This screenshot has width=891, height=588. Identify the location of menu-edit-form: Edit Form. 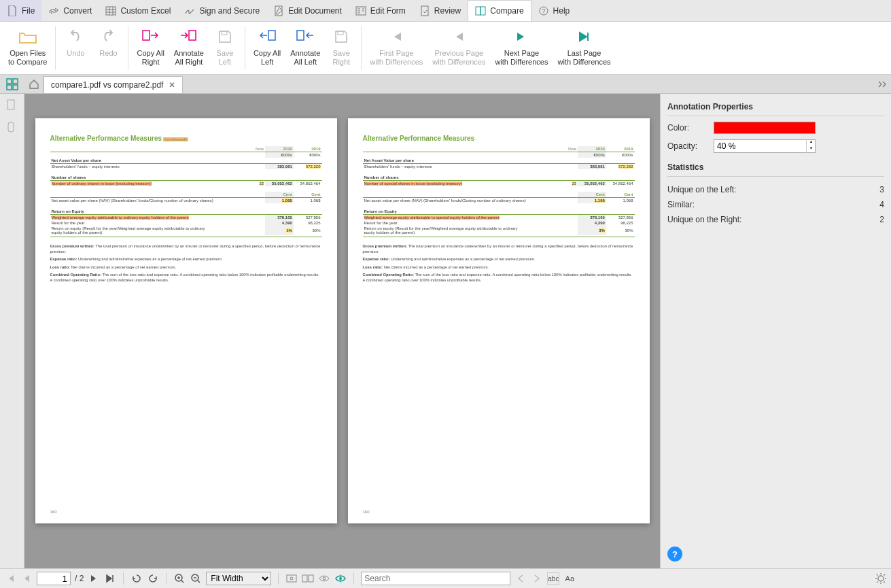
(381, 11).